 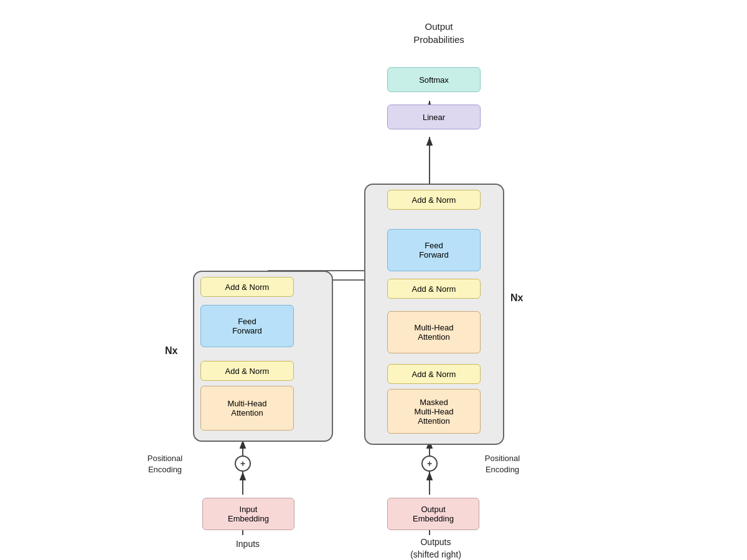 What do you see at coordinates (436, 548) in the screenshot?
I see `outputs-label: Outputs(shifted right)` at bounding box center [436, 548].